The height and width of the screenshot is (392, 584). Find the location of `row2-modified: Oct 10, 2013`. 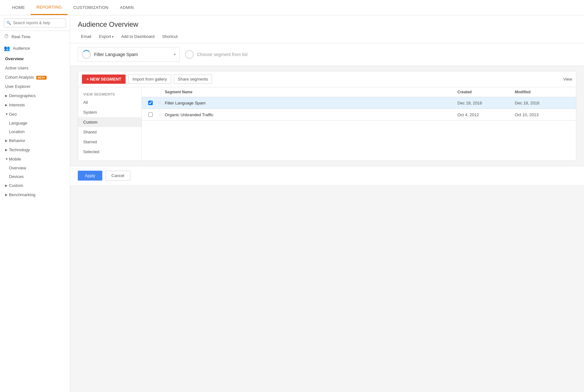

row2-modified: Oct 10, 2013 is located at coordinates (544, 115).